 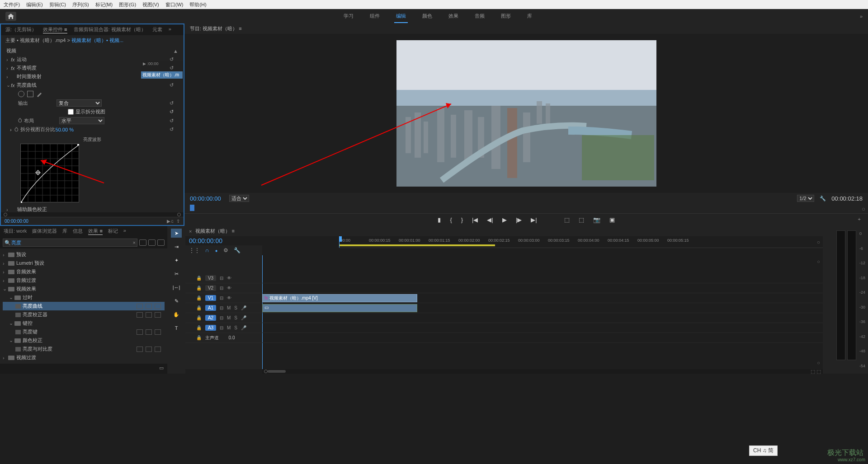 What do you see at coordinates (104, 5) in the screenshot?
I see `menu-marker: 标记(M)` at bounding box center [104, 5].